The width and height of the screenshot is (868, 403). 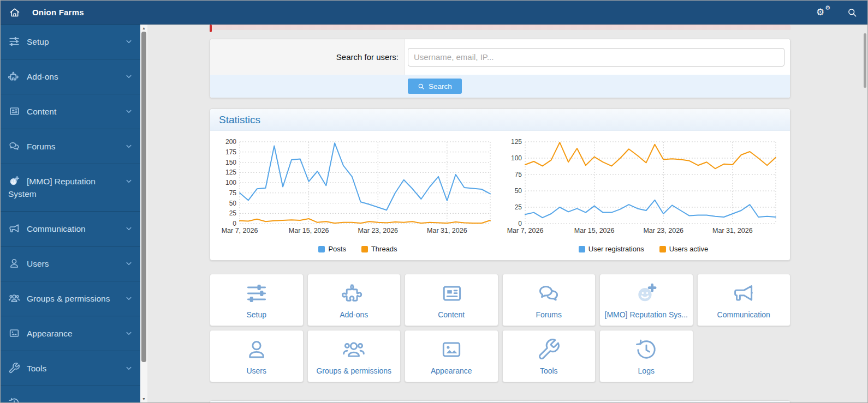 What do you see at coordinates (70, 77) in the screenshot?
I see `sidebar-item-add-ons: Add-ons` at bounding box center [70, 77].